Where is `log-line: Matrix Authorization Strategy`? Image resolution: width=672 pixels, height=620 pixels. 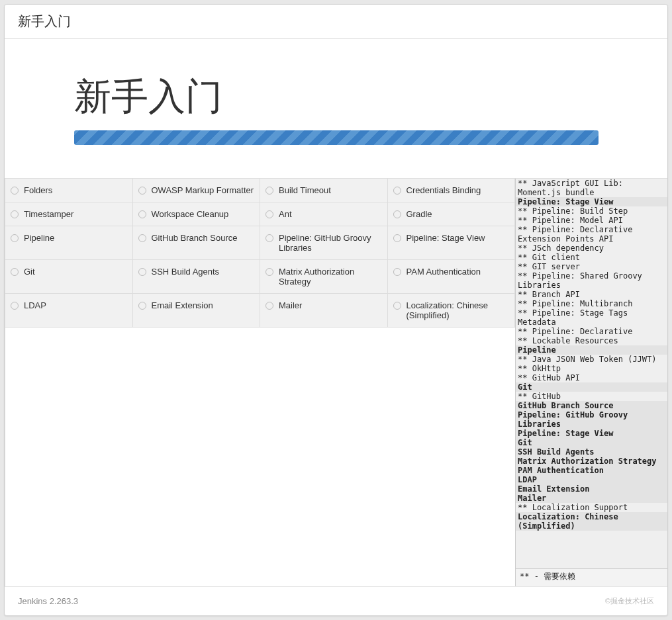 log-line: Matrix Authorization Strategy is located at coordinates (592, 461).